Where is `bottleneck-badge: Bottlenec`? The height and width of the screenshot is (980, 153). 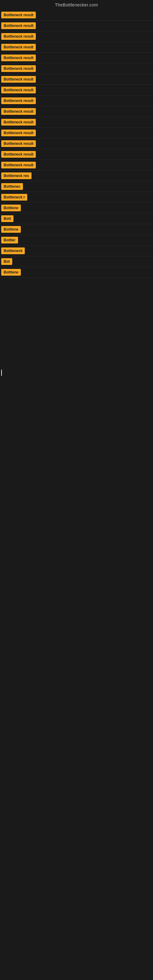
bottleneck-badge: Bottlenec is located at coordinates (12, 186).